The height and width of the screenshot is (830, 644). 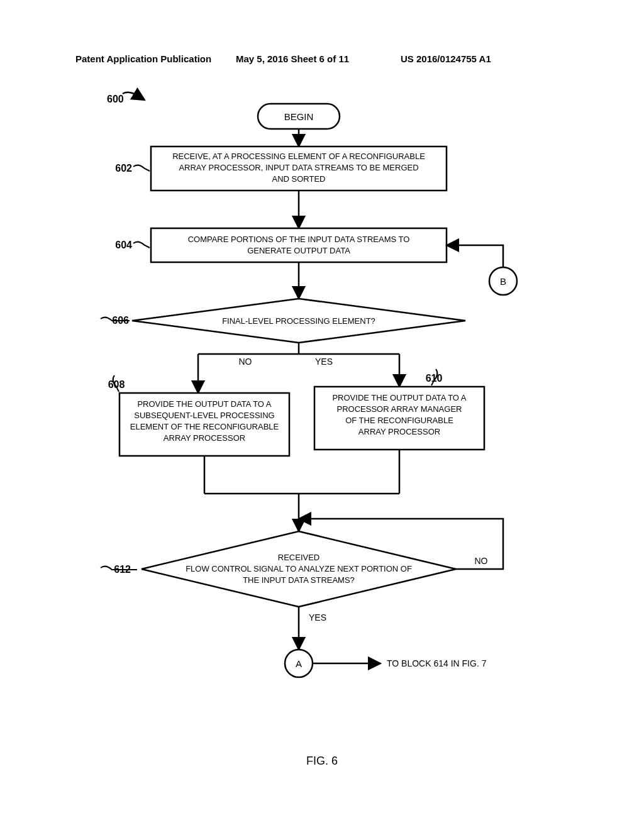 I want to click on connector-b-label: B, so click(x=503, y=282).